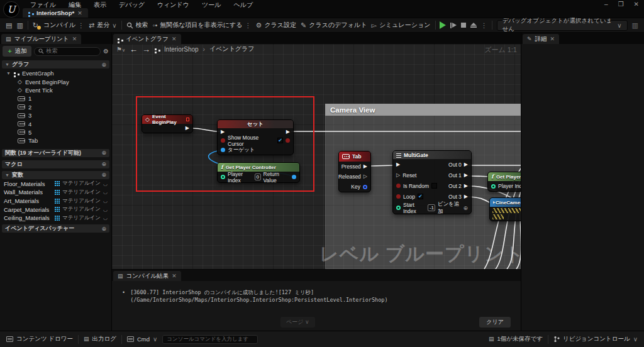 This screenshot has height=347, width=644. I want to click on checkbox-unchecked, so click(434, 186).